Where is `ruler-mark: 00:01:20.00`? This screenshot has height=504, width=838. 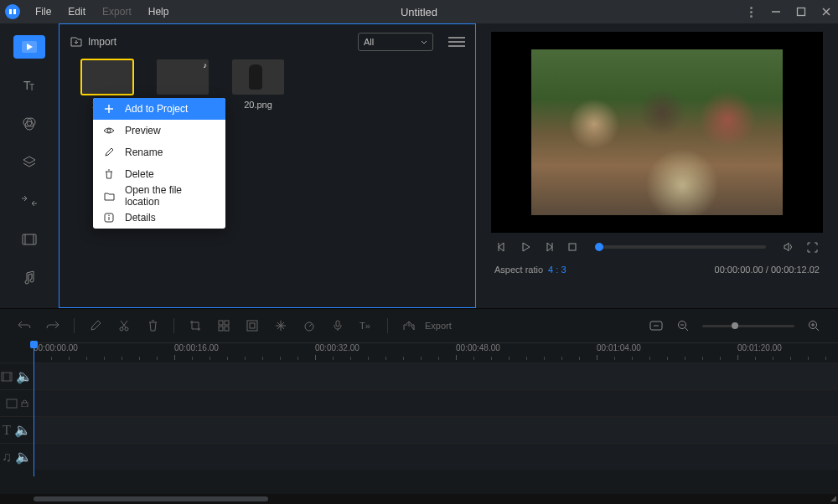
ruler-mark: 00:01:20.00 is located at coordinates (759, 348).